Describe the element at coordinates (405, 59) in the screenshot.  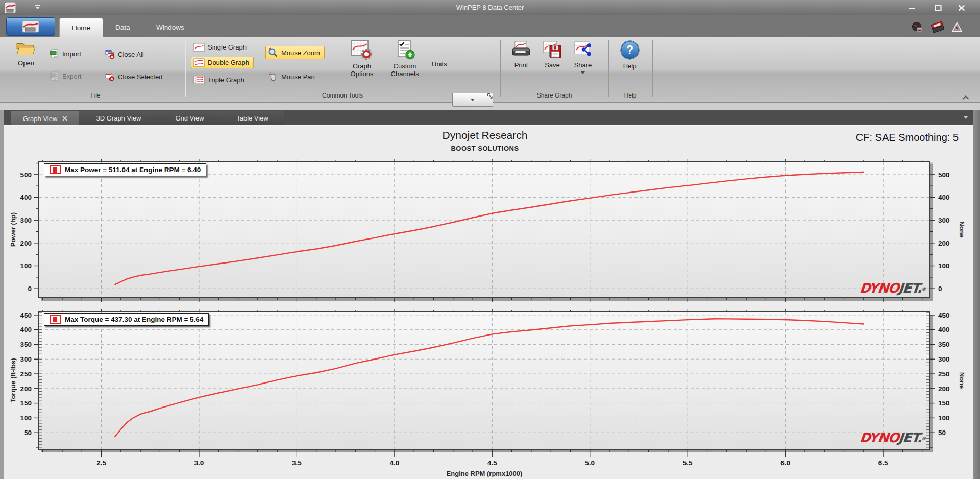
I see `custom-channels-button: Custom Channels` at that location.